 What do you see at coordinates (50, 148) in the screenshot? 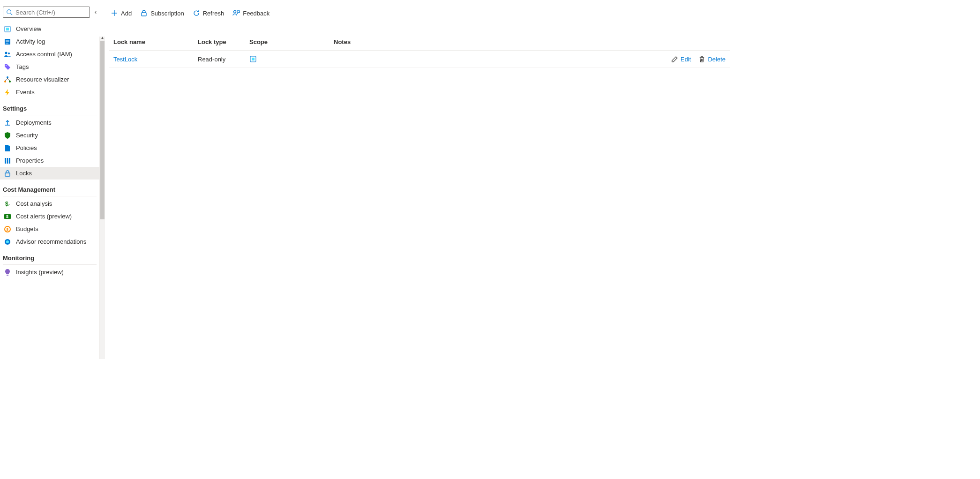
I see `sidebar-item-policies: Policies` at bounding box center [50, 148].